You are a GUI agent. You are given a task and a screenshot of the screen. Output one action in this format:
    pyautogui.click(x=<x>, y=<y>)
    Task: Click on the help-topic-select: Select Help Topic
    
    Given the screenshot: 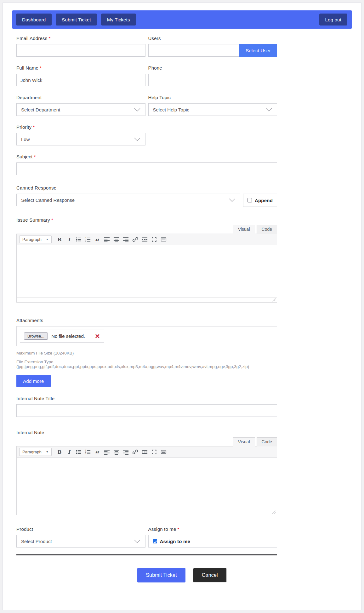 What is the action you would take?
    pyautogui.click(x=213, y=110)
    